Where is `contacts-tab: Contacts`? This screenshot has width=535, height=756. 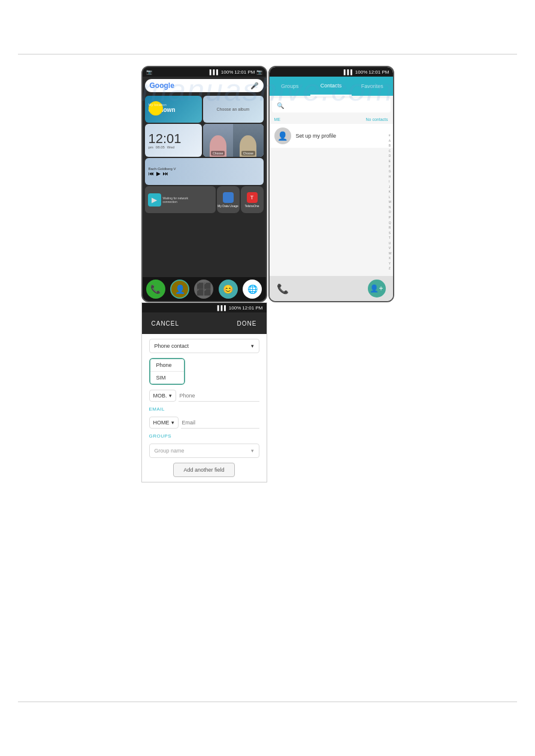 contacts-tab: Contacts is located at coordinates (331, 86).